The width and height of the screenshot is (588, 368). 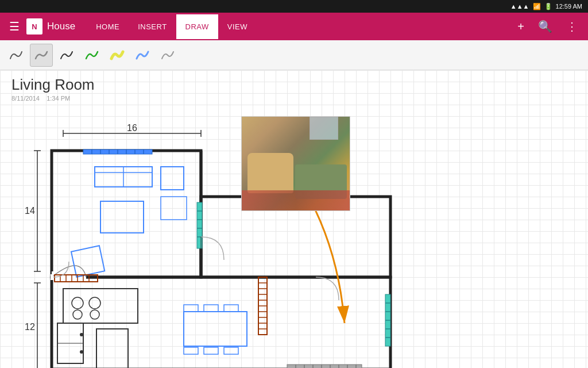 What do you see at coordinates (294, 85) in the screenshot?
I see `note-title: Living Room` at bounding box center [294, 85].